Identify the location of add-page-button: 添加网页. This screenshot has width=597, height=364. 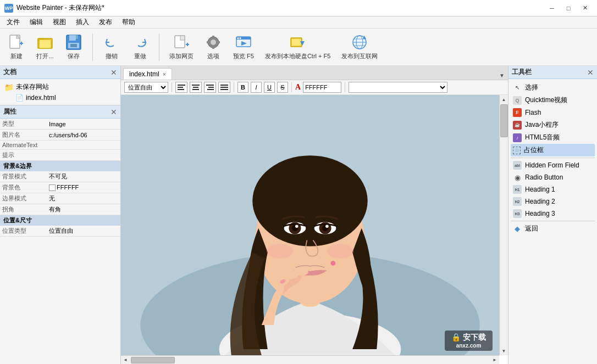
(181, 47).